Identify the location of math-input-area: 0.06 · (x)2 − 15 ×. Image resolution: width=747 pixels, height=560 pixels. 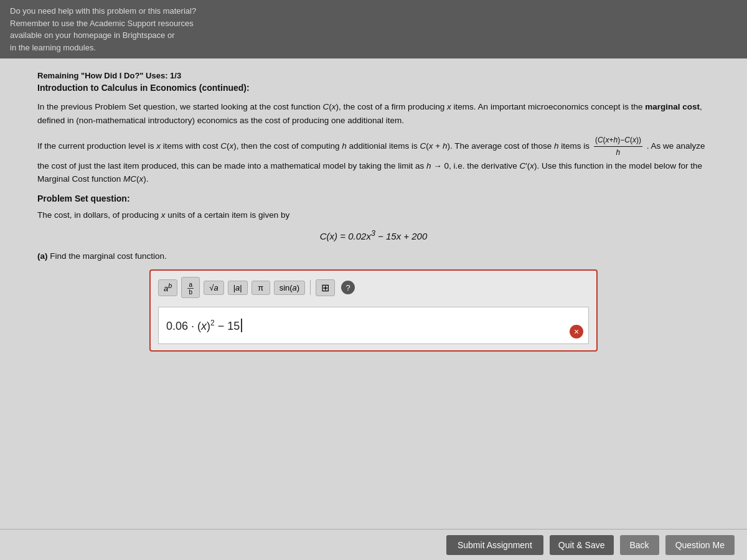
(374, 325).